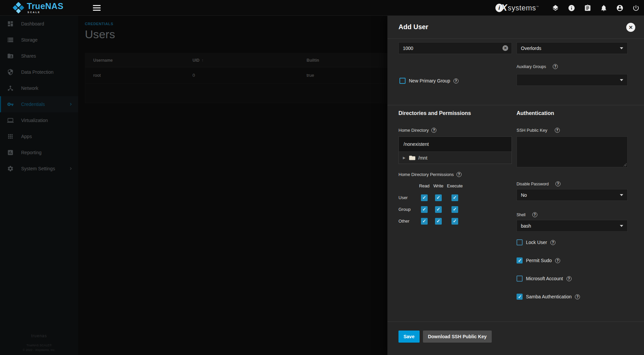 The width and height of the screenshot is (644, 355). I want to click on home-directory-permissions-label: Home Directory Permissions ?, so click(430, 174).